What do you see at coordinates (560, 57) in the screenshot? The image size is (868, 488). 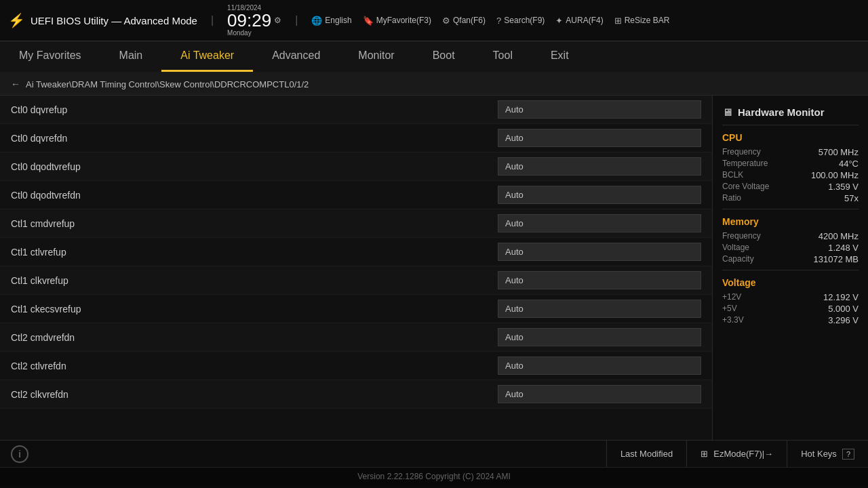 I see `nav-exit: Exit` at bounding box center [560, 57].